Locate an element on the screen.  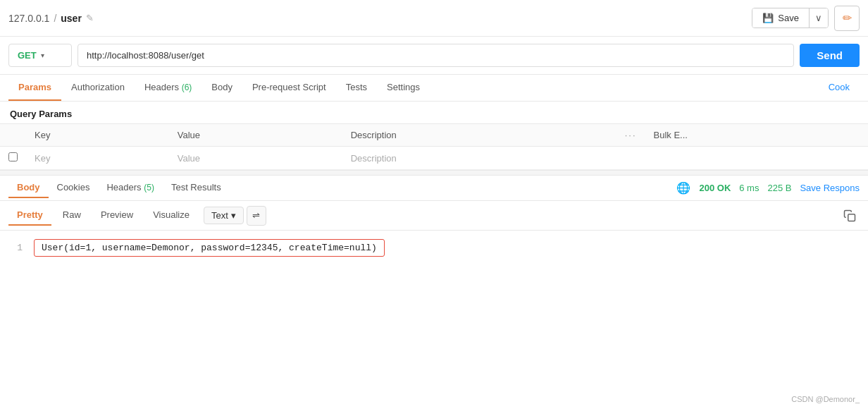
status-ok: 200 OK is located at coordinates (714, 188).